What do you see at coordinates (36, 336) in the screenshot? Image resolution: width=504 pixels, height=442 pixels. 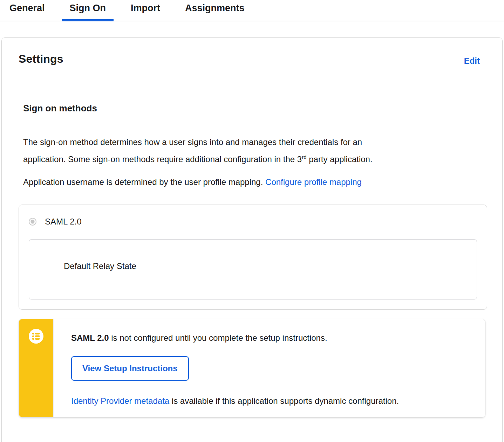 I see `list-icon` at bounding box center [36, 336].